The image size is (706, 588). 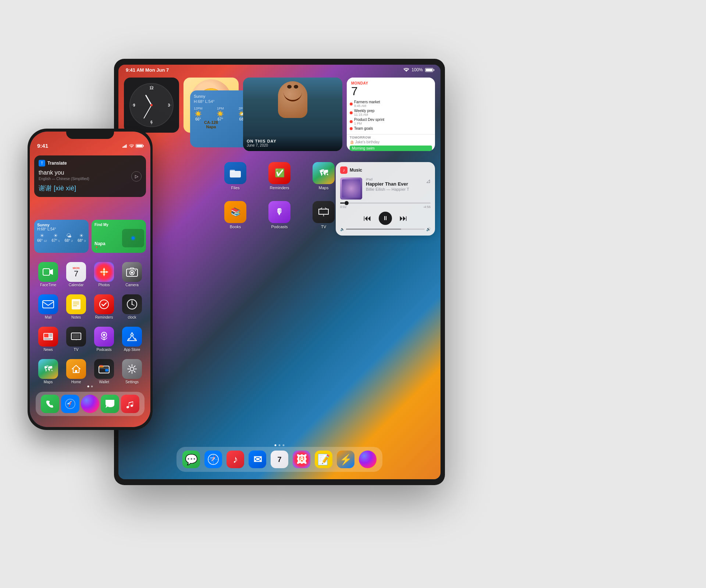 I want to click on event-dot, so click(x=351, y=113).